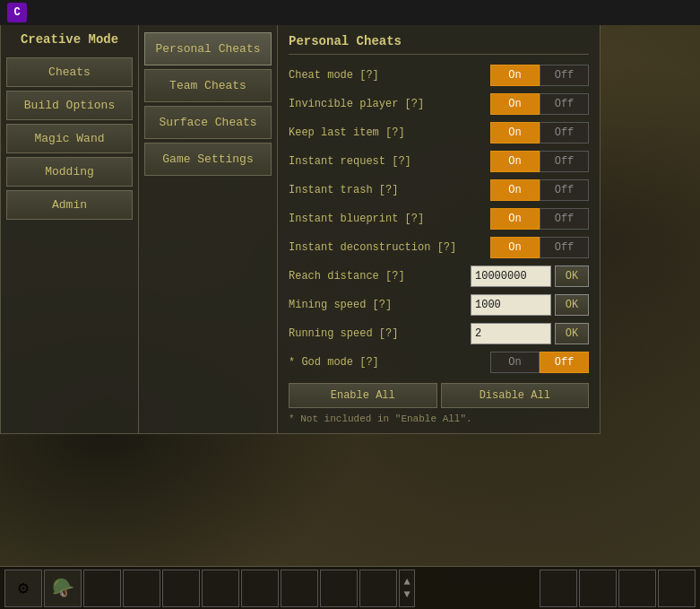  What do you see at coordinates (350, 587) in the screenshot?
I see `bottom-toolbar: ⚙ 🪖 ▲▼` at bounding box center [350, 587].